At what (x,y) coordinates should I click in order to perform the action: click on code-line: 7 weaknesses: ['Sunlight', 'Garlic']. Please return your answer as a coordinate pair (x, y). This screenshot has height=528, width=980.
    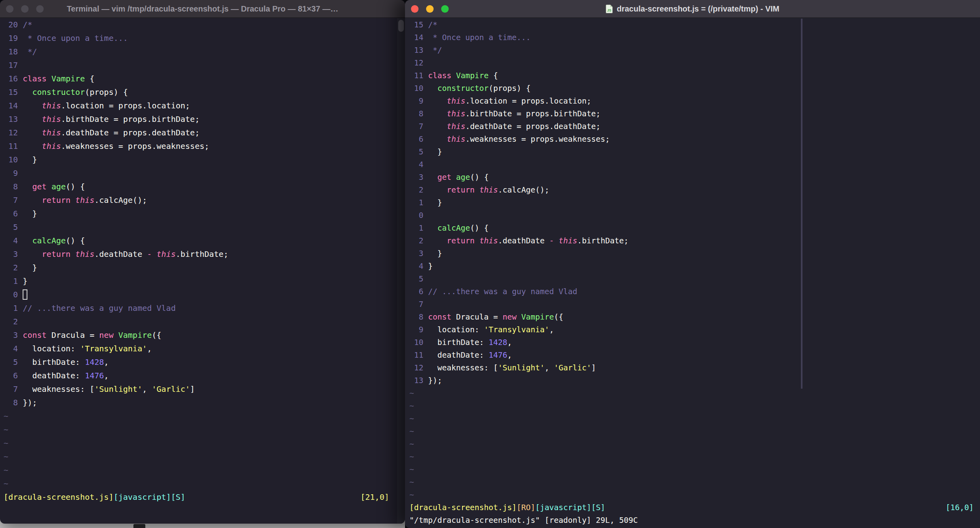
    Looking at the image, I should click on (204, 389).